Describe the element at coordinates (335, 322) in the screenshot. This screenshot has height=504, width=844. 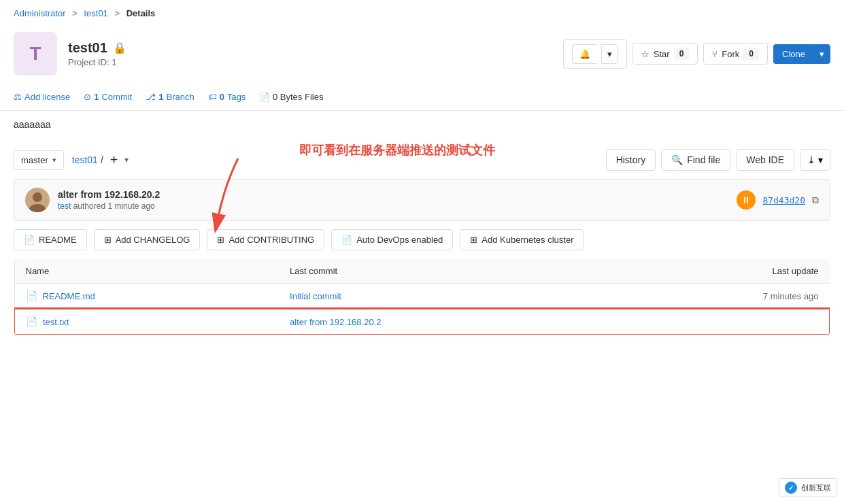
I see `file-commit-link: alter from 192.168.20.2` at that location.